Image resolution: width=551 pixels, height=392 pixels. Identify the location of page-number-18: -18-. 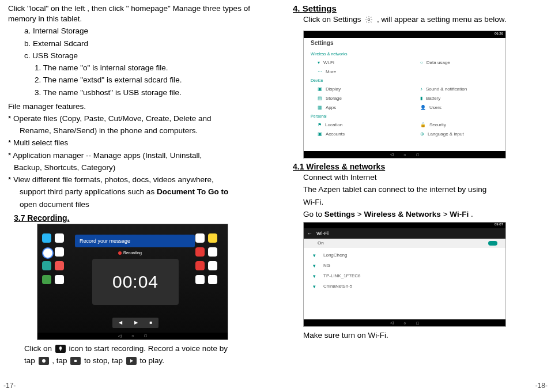
(542, 386).